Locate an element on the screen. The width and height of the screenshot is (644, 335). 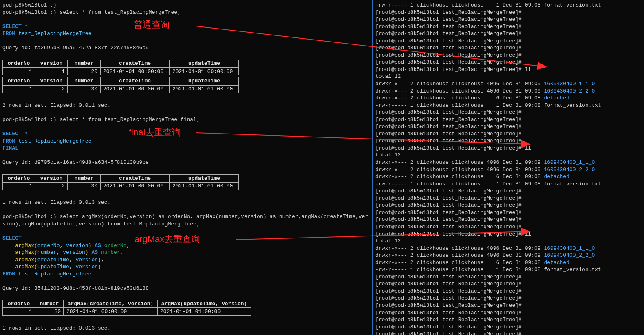
sql-select-1: SELECT * is located at coordinates (186, 27).